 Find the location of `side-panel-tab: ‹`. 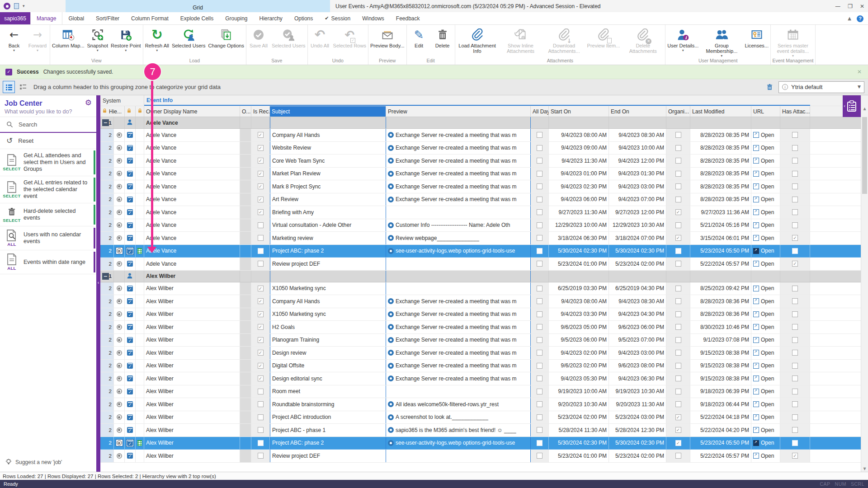

side-panel-tab: ‹ is located at coordinates (852, 106).